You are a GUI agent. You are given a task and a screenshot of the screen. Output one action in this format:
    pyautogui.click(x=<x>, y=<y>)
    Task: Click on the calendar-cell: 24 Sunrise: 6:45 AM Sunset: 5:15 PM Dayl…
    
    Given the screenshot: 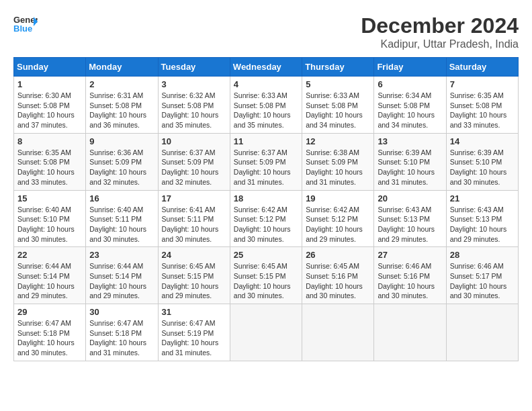 What is the action you would take?
    pyautogui.click(x=193, y=275)
    